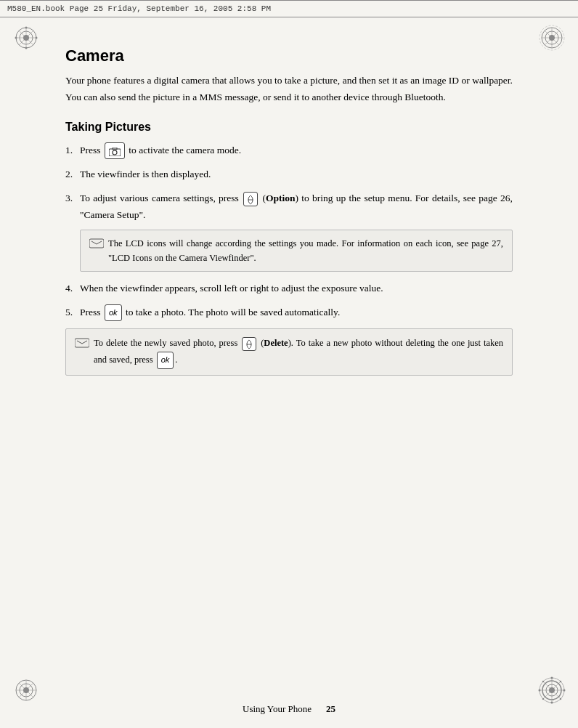 This screenshot has width=578, height=728. I want to click on ok-button-icon-note2: ok, so click(166, 360).